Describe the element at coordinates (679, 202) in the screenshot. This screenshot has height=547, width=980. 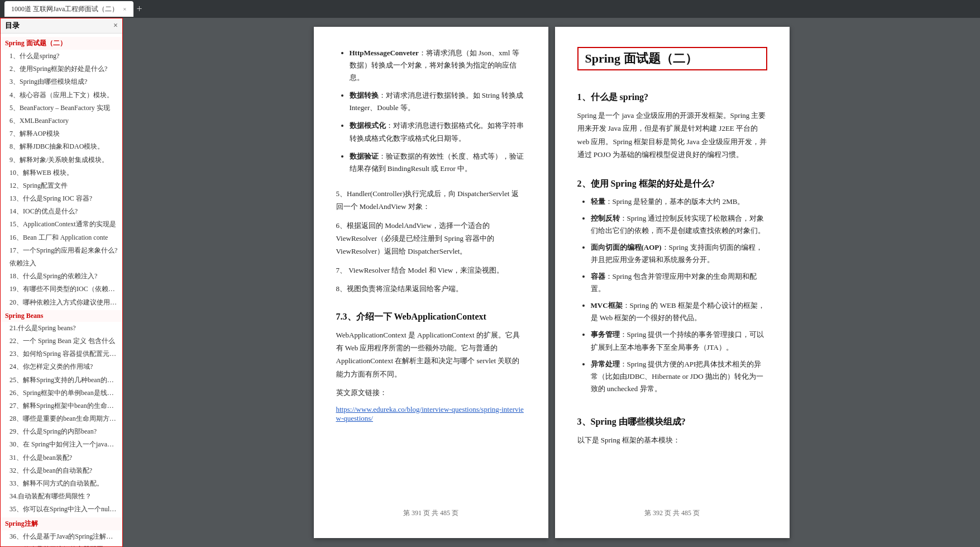
I see `feature-item: 轻量：Spring 是轻量的，基本的版本大约 2MB。` at that location.